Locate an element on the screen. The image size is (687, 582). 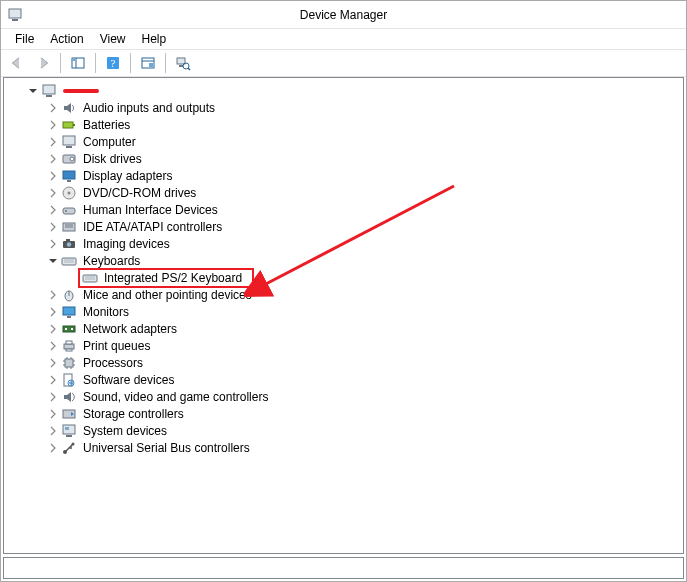
tree-category-dvd: DVD/CD-ROM drives is located at coordinates (346, 192).